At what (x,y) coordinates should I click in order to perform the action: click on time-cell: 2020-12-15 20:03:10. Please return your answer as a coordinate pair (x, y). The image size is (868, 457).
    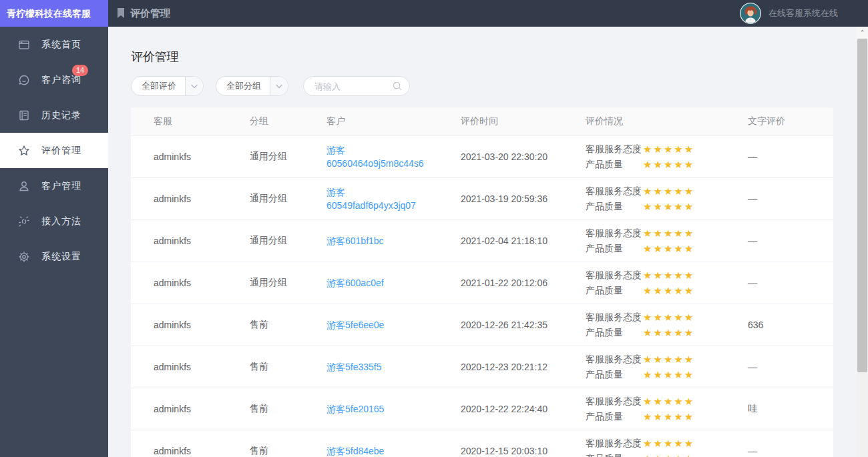
    Looking at the image, I should click on (523, 451).